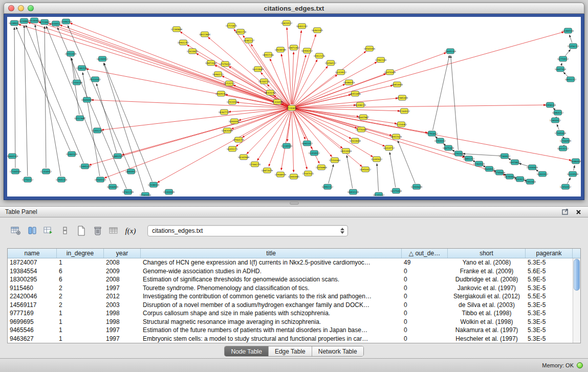 The width and height of the screenshot is (588, 372). Describe the element at coordinates (28, 180) in the screenshot. I see `graph-node: 15750112` at that location.